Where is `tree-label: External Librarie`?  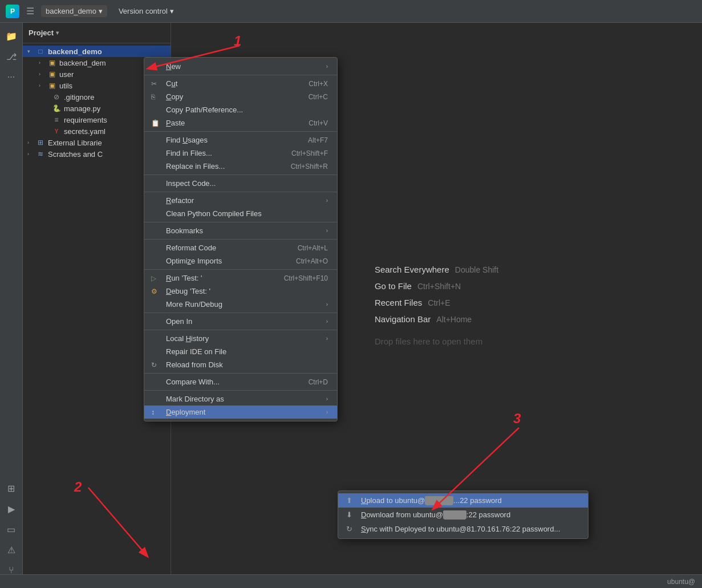 tree-label: External Librarie is located at coordinates (75, 143).